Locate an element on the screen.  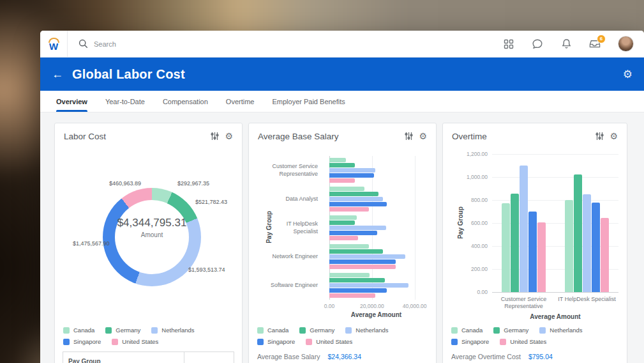
bar-groups is located at coordinates (555, 223).